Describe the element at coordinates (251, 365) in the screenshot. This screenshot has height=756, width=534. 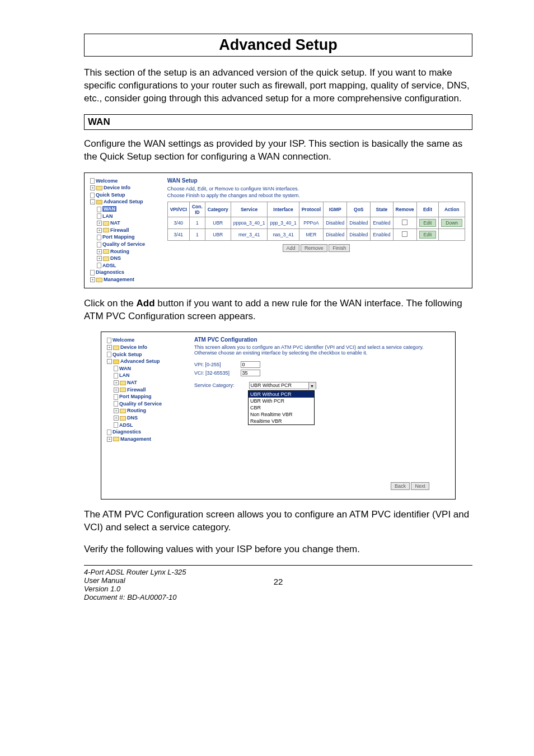
I see `vpi-input: 0` at that location.